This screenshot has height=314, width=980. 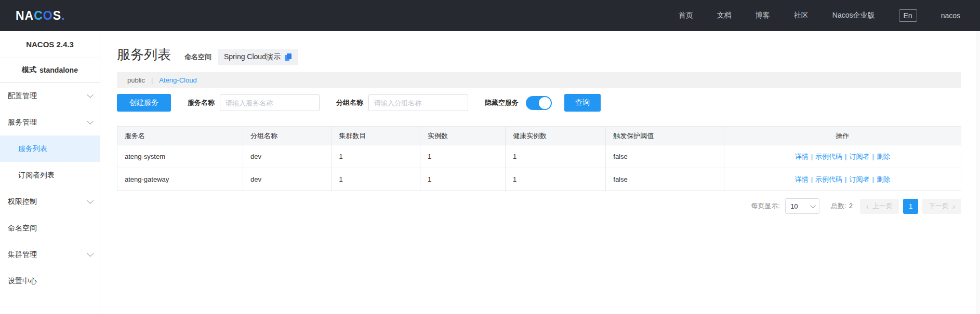 What do you see at coordinates (539, 103) in the screenshot?
I see `hide-empty-service-toggle` at bounding box center [539, 103].